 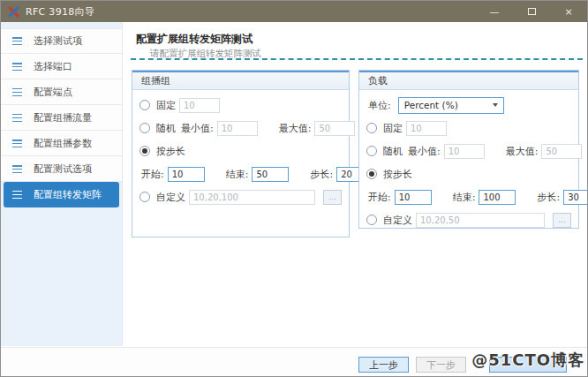 I want to click on wizard-footer: 上一步 下一步 @51CTO博客, so click(x=294, y=362).